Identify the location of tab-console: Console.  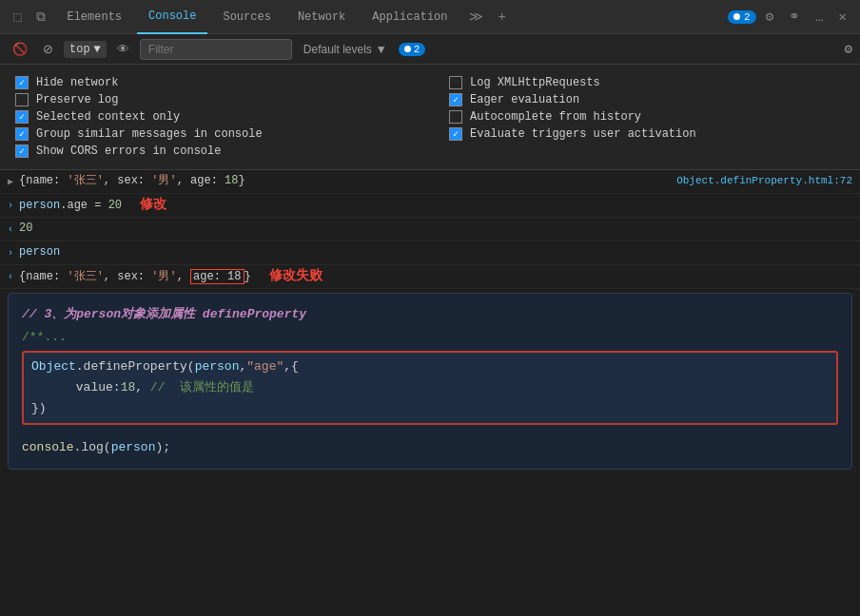
(172, 17).